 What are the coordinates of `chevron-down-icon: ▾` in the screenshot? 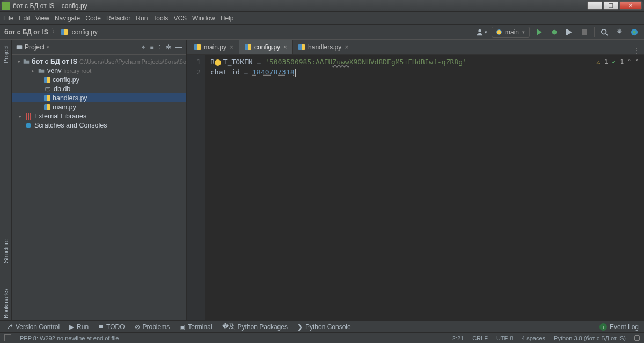 It's located at (19, 62).